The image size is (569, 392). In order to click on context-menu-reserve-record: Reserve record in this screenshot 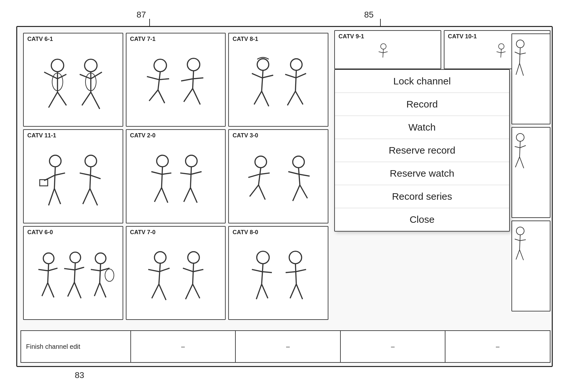, I will do `click(422, 151)`.